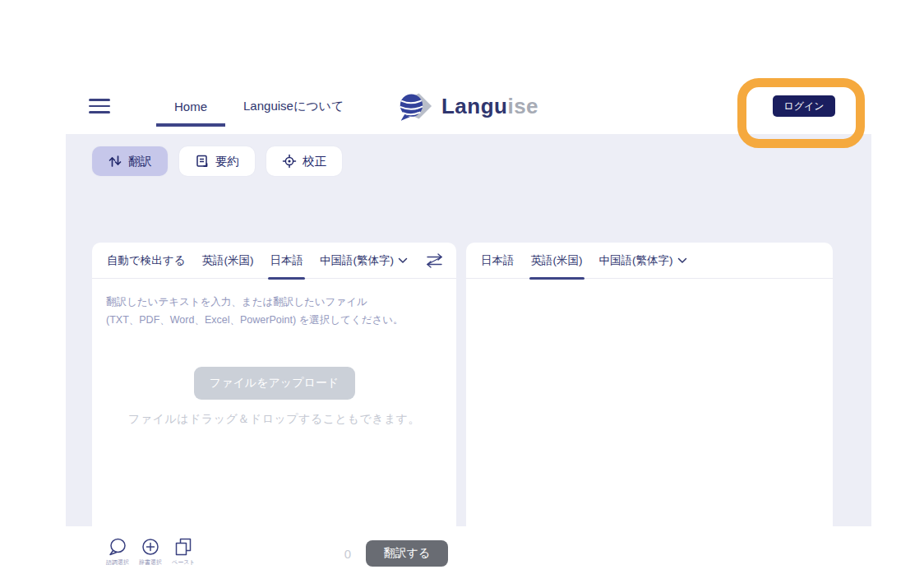 The image size is (924, 574). I want to click on target-lang-tab-japanese-label: 日本語, so click(498, 261).